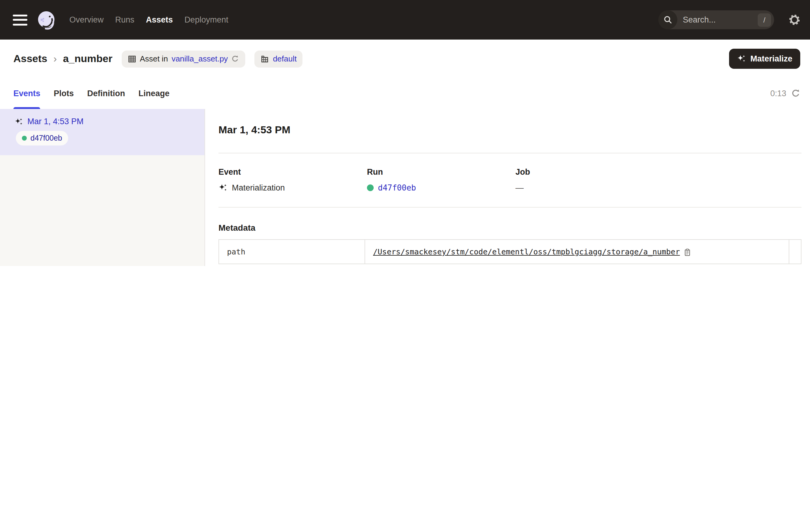 The width and height of the screenshot is (810, 532). I want to click on settings-gear-icon, so click(794, 20).